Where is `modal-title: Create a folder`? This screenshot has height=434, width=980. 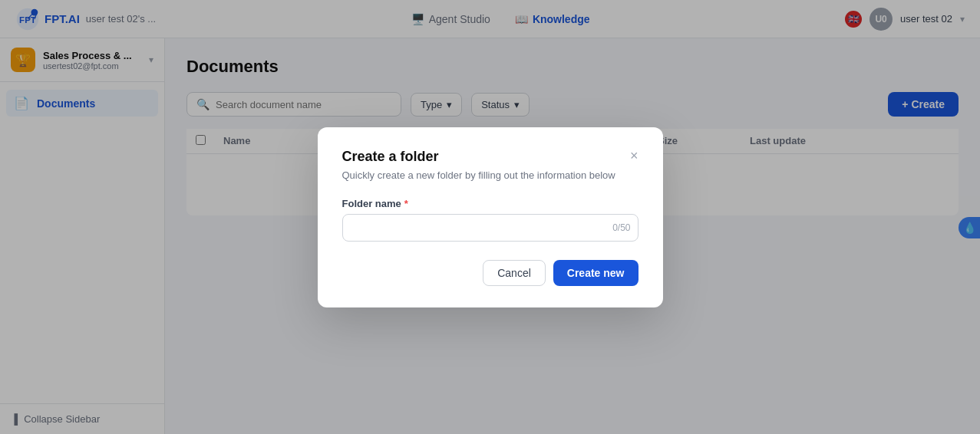
modal-title: Create a folder is located at coordinates (391, 156).